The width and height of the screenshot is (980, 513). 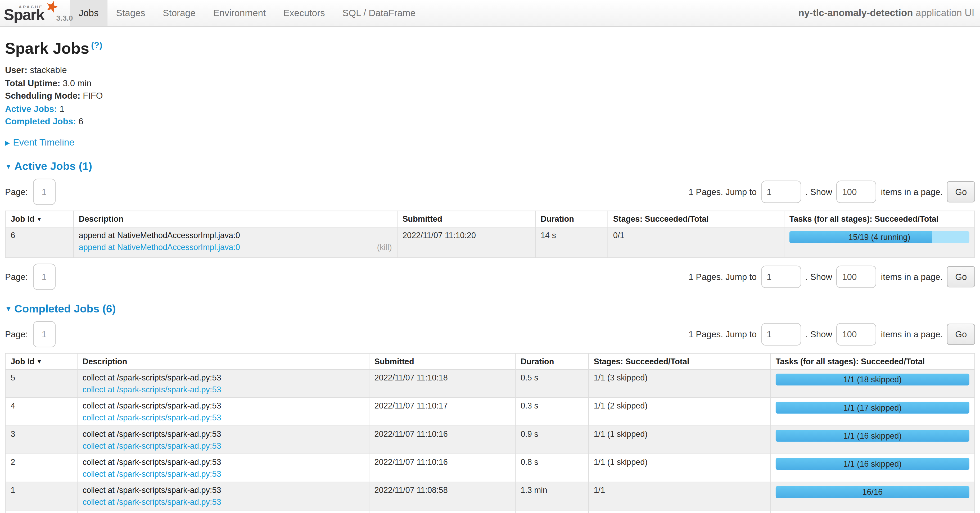 I want to click on stages-cell: 1/1 (1 skipped), so click(x=679, y=468).